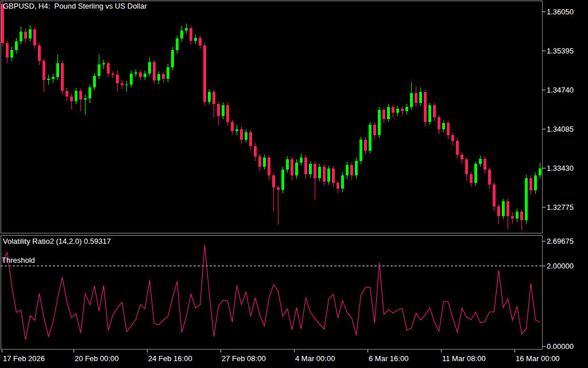  Describe the element at coordinates (560, 241) in the screenshot. I see `indicator-axis-label: 2.69675` at that location.